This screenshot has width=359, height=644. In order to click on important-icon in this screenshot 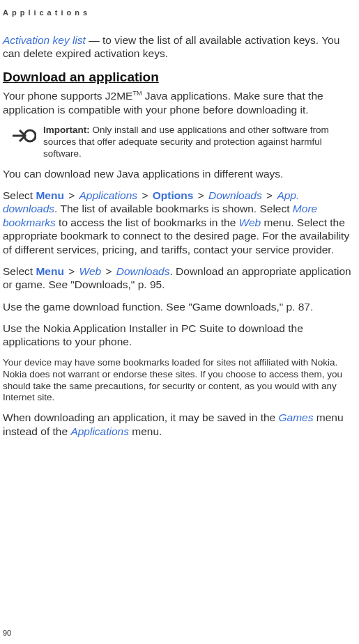, I will do `click(24, 138)`.